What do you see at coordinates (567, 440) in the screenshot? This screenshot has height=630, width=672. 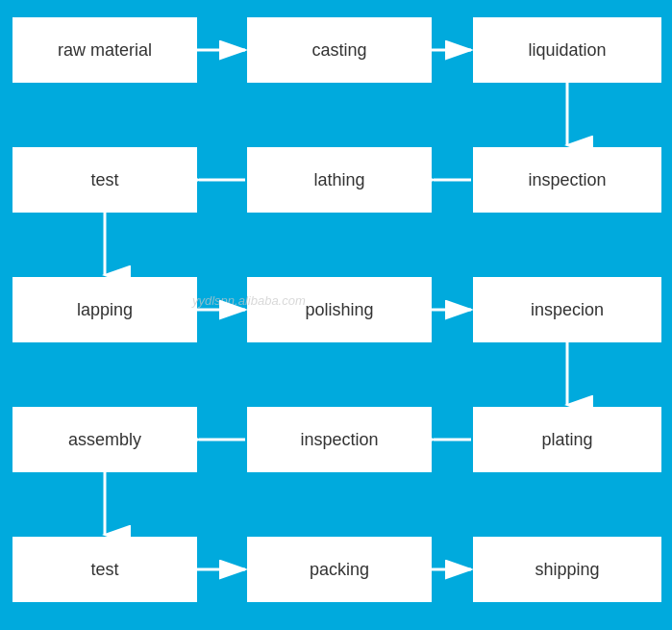 I see `box-plating: plating` at bounding box center [567, 440].